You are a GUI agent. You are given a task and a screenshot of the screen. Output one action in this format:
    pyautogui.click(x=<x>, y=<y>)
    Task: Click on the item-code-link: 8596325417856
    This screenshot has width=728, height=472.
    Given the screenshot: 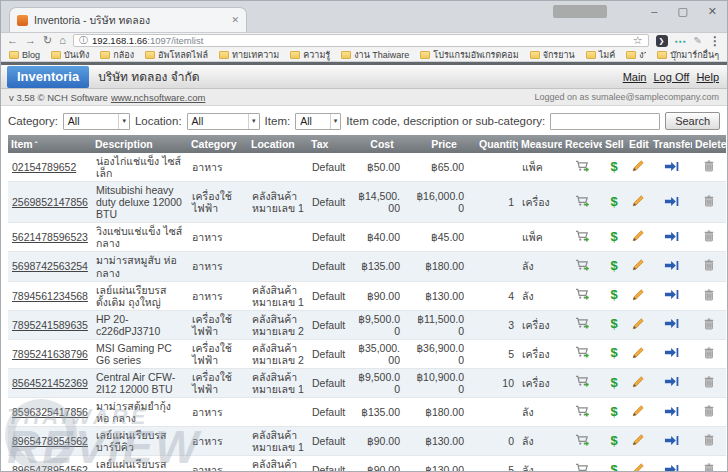 What is the action you would take?
    pyautogui.click(x=50, y=412)
    